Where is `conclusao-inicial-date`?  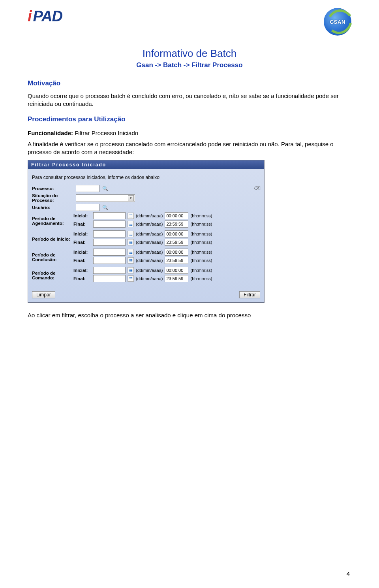
conclusao-inicial-date is located at coordinates (109, 252).